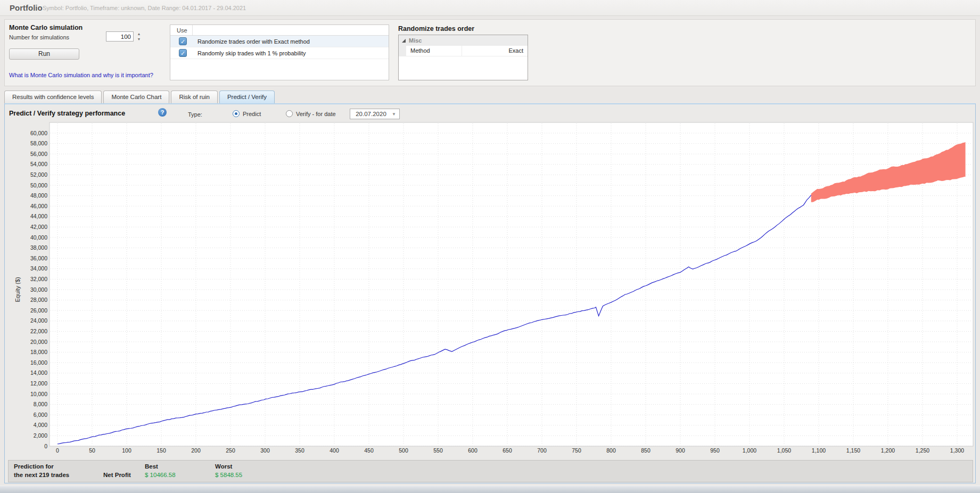 This screenshot has width=980, height=493. Describe the element at coordinates (139, 39) in the screenshot. I see `stepper-down-icon: ▼` at that location.